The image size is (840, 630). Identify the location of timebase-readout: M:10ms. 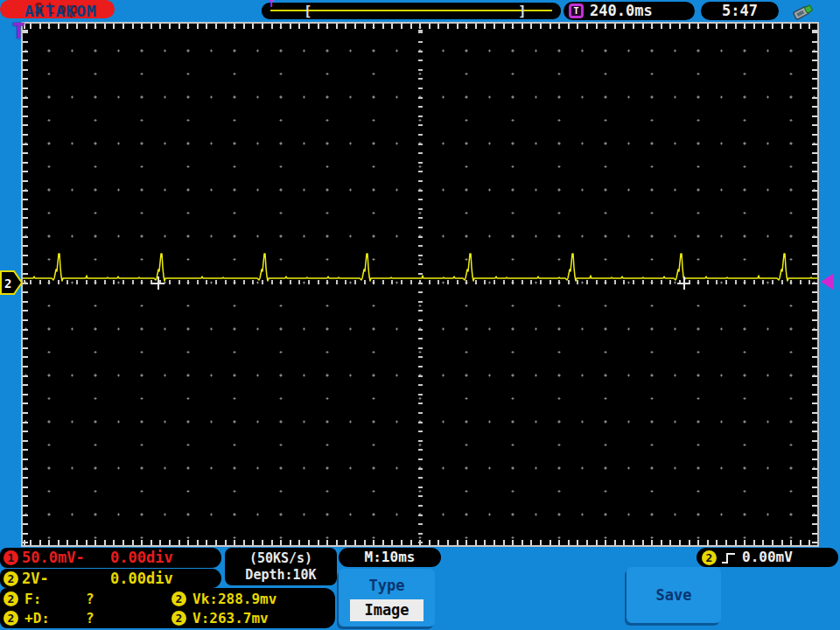
(390, 557).